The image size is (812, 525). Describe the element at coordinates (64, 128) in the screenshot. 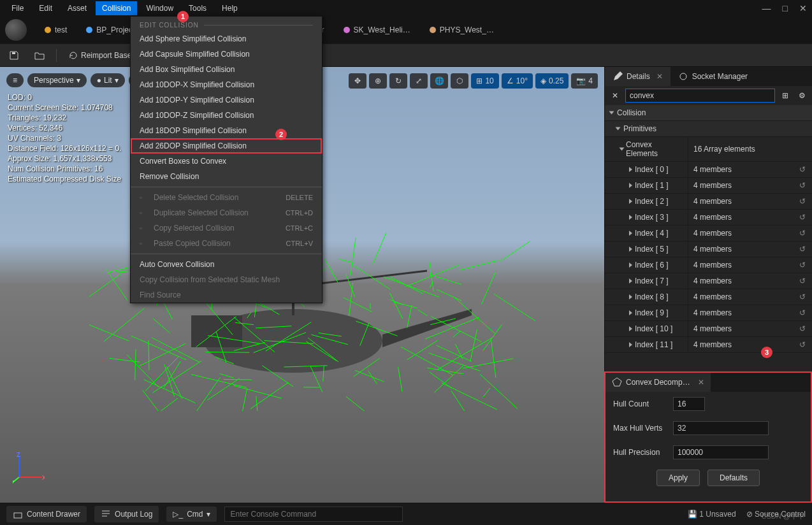

I see `stat-line: Vertices: 52,346` at that location.